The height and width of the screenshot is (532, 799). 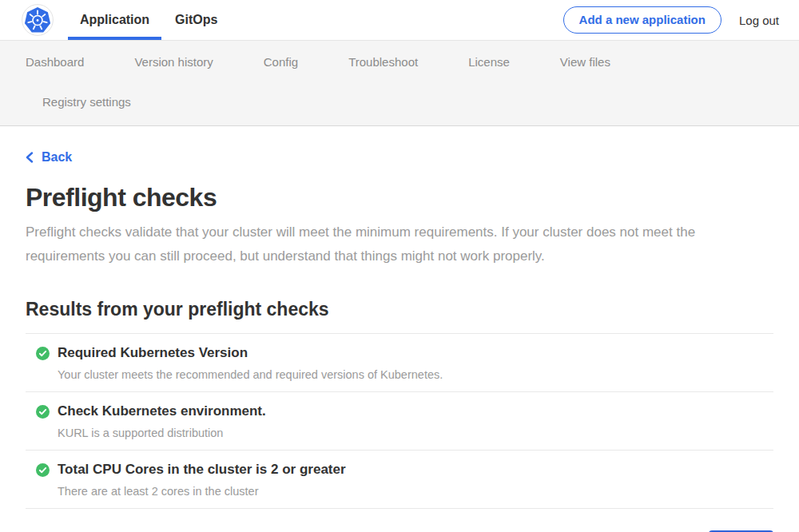 I want to click on subnav-item-dashboard: Dashboard, so click(x=54, y=62).